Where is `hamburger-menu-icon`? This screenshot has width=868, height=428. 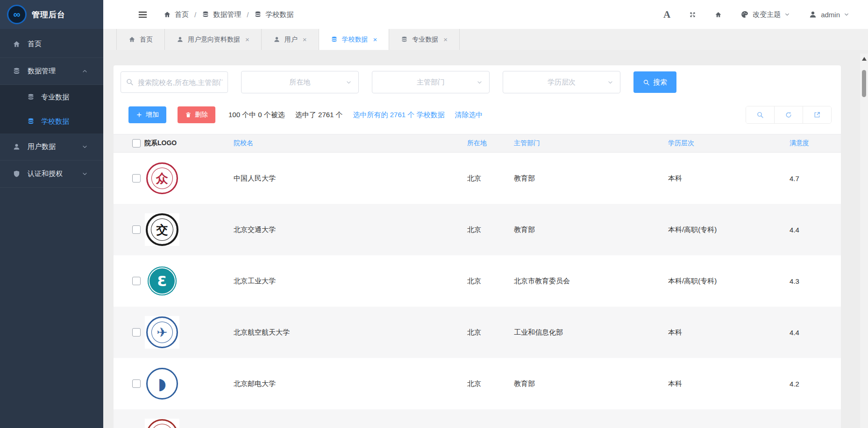
hamburger-menu-icon is located at coordinates (143, 15).